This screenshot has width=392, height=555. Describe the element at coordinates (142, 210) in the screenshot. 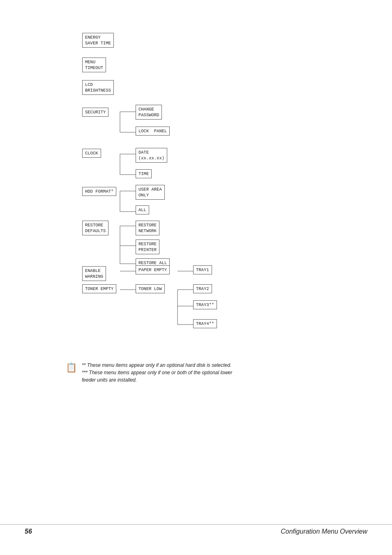

I see `menu-item-all: ALL` at that location.